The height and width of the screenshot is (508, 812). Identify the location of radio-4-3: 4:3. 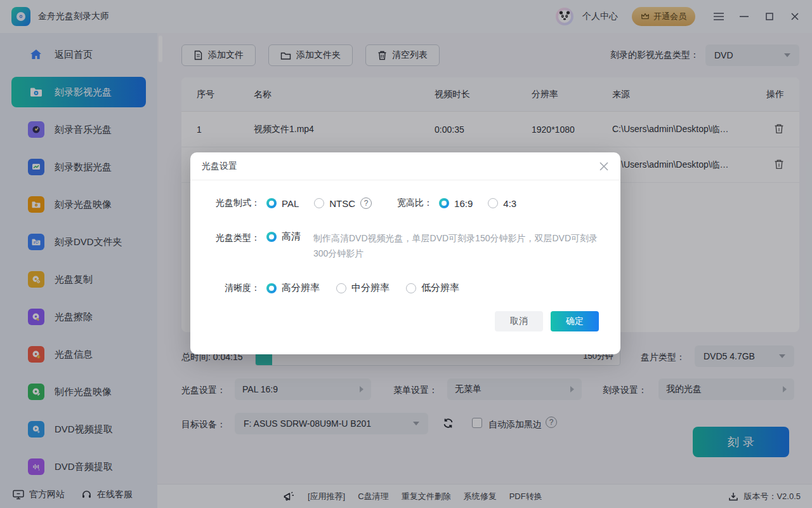
(502, 203).